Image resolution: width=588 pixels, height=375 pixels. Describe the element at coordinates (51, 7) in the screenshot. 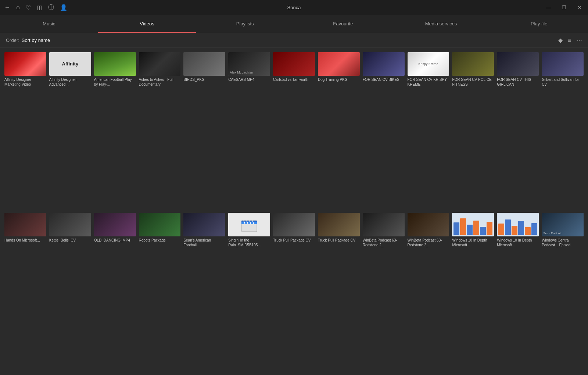

I see `info-icon: ⓘ` at that location.